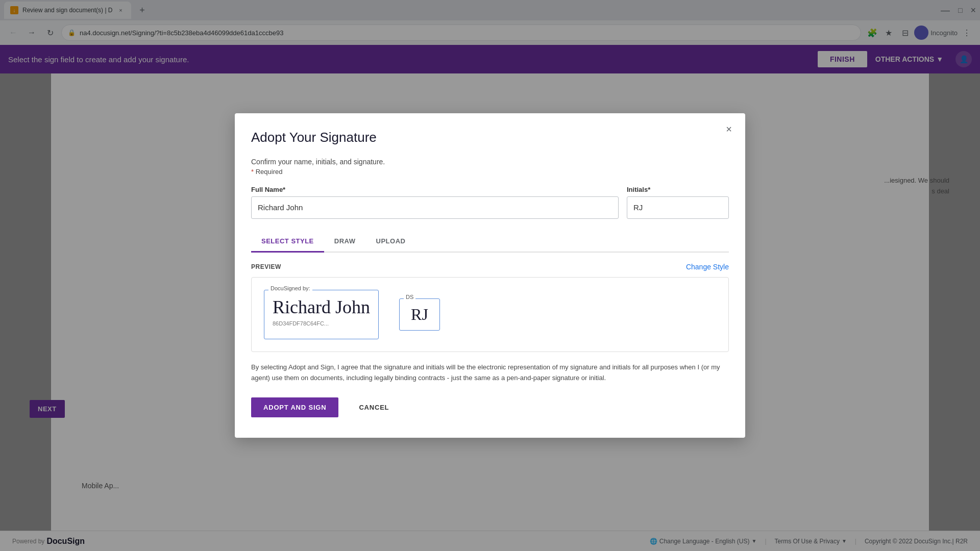 The image size is (980, 551). I want to click on initials-field: Initials*, so click(678, 202).